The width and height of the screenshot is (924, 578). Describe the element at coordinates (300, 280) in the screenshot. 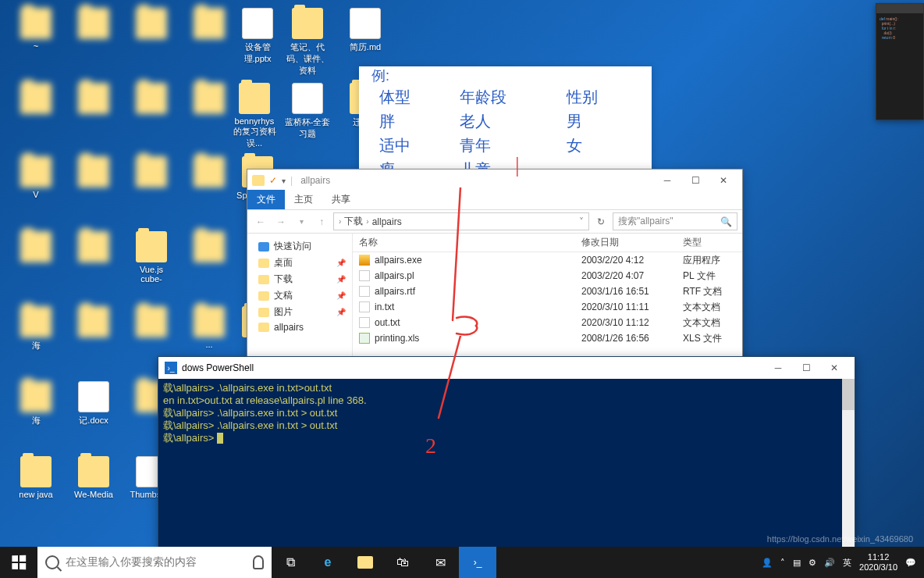

I see `nav-downloads: 下载📌` at that location.